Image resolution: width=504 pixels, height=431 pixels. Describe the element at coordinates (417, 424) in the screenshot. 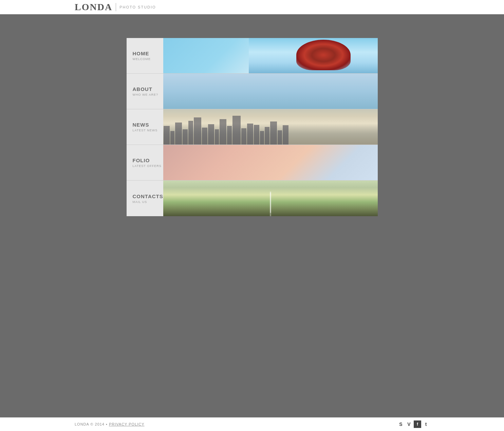

I see `facebook-icon: f` at that location.